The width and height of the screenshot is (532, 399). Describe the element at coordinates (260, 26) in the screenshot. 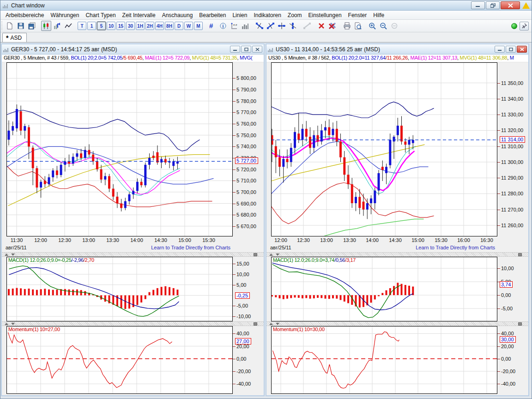

I see `trendline-down-button` at that location.